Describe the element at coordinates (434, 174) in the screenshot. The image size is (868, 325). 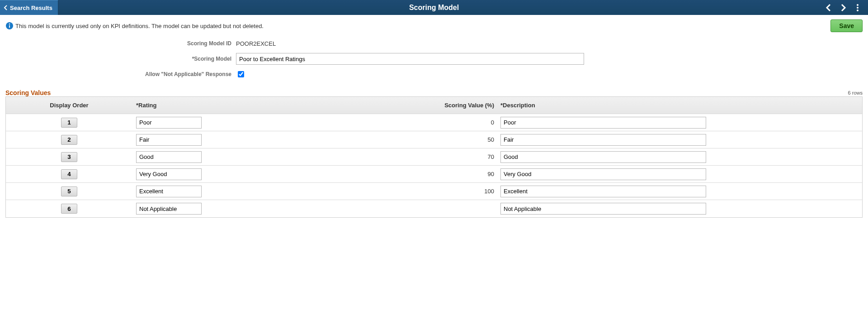
I see `table-row: 490` at that location.